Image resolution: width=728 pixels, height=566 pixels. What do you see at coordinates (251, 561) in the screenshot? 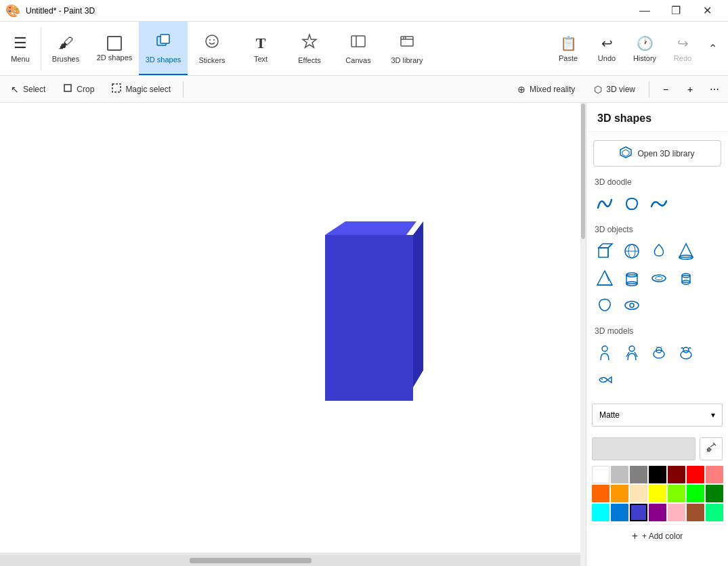
I see `scroll-thumb-h` at bounding box center [251, 561].